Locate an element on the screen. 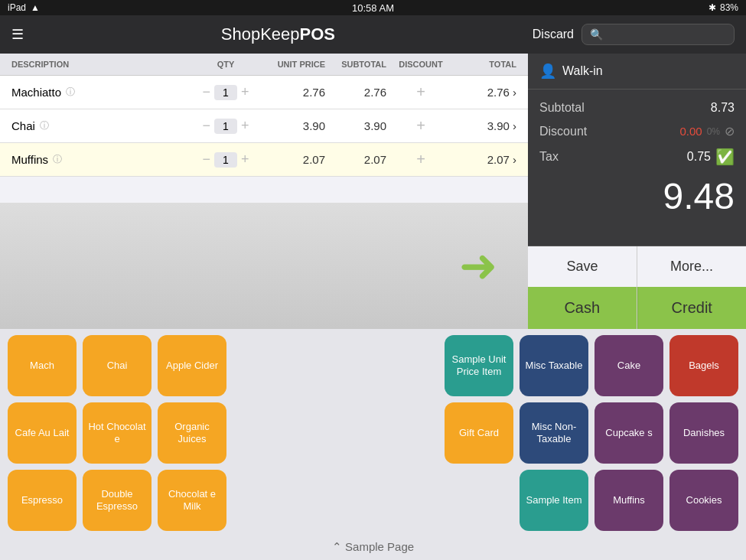 The height and width of the screenshot is (560, 746). col-discount-header: DISCOUNT is located at coordinates (421, 64).